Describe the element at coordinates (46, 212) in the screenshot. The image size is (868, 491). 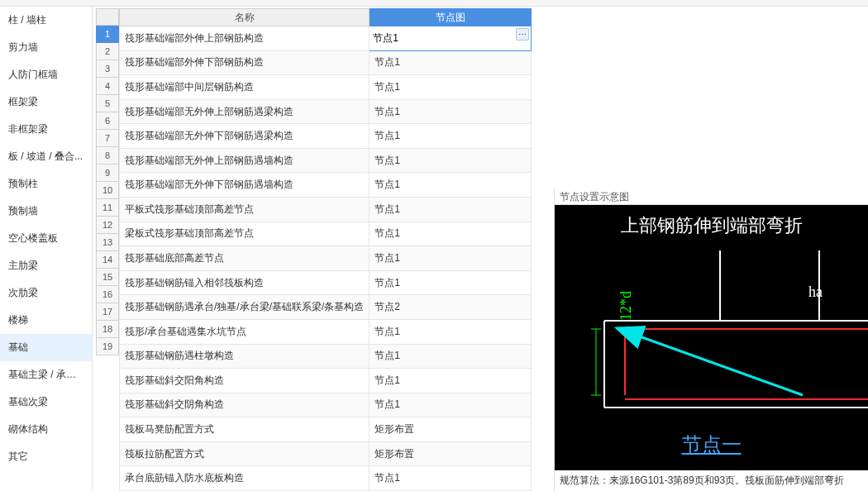
I see `sidebar-item-7: 预制墙` at that location.